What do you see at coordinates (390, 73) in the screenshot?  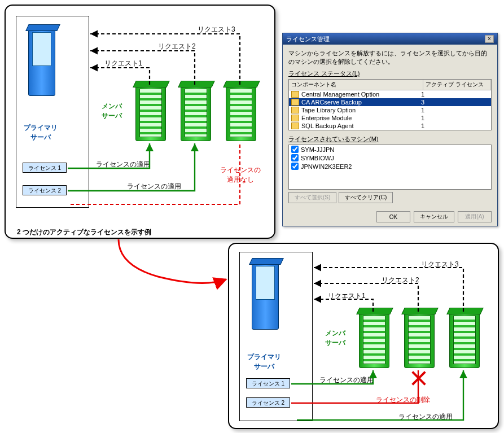 I see `status-label: ライセンス ステータス(L)` at bounding box center [390, 73].